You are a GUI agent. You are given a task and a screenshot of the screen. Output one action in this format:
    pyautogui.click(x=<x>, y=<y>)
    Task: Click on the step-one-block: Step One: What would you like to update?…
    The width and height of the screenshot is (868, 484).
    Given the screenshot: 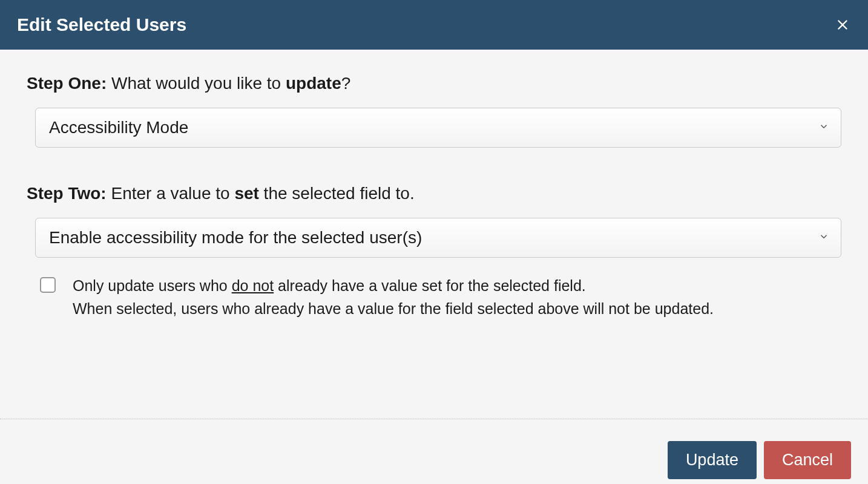 What is the action you would take?
    pyautogui.click(x=434, y=111)
    